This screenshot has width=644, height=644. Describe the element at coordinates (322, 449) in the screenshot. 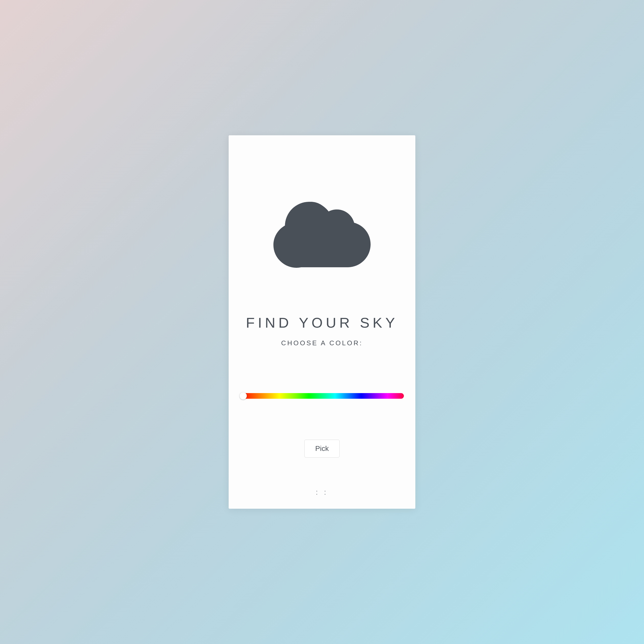

I see `pick-button: Pick` at that location.